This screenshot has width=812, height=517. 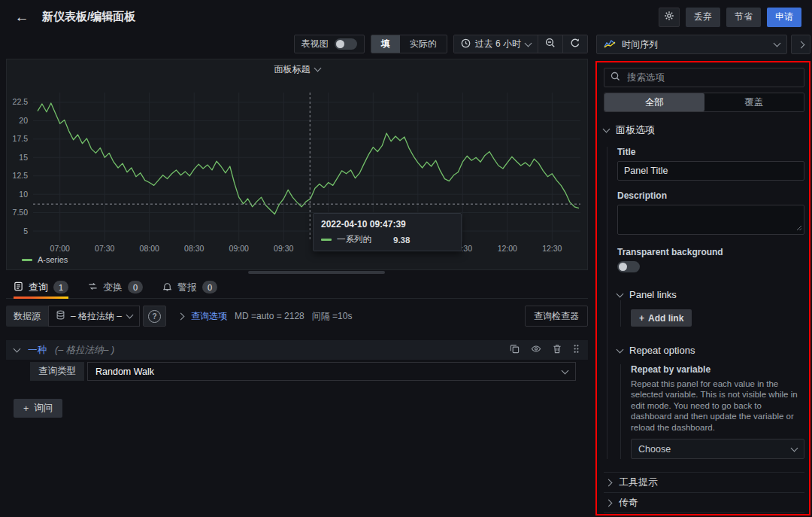 I want to click on collapse-options-button, so click(x=801, y=44).